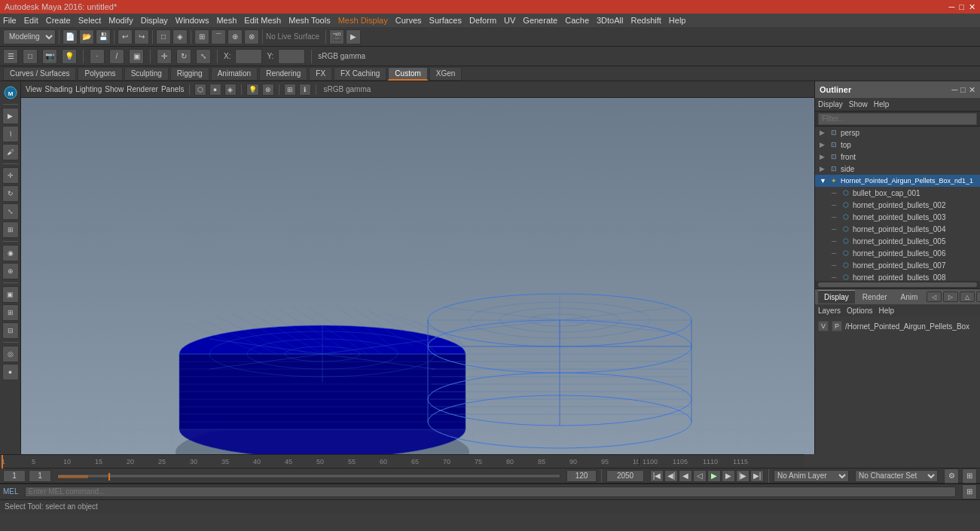 The width and height of the screenshot is (980, 531). Describe the element at coordinates (353, 37) in the screenshot. I see `ipr-button: ▶` at that location.